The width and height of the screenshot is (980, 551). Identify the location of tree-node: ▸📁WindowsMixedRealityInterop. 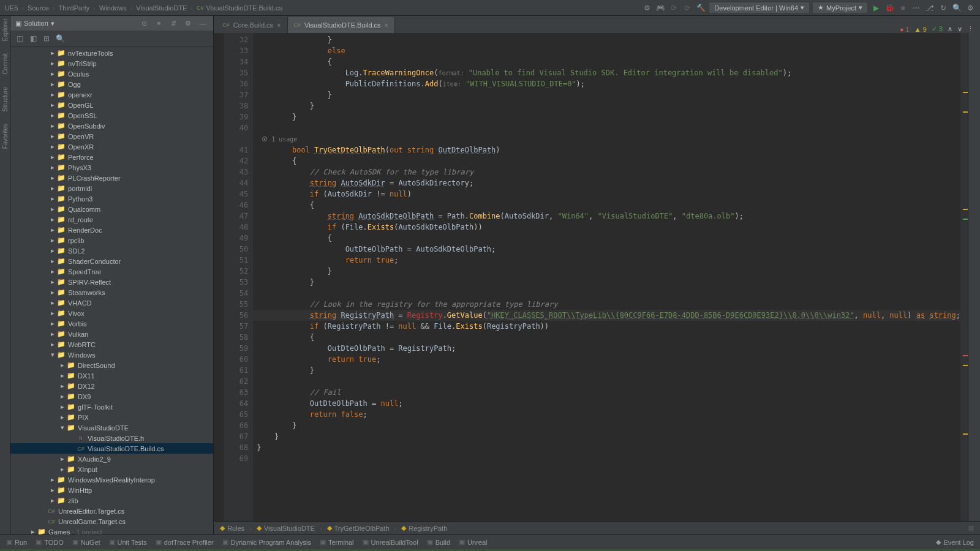
(111, 480).